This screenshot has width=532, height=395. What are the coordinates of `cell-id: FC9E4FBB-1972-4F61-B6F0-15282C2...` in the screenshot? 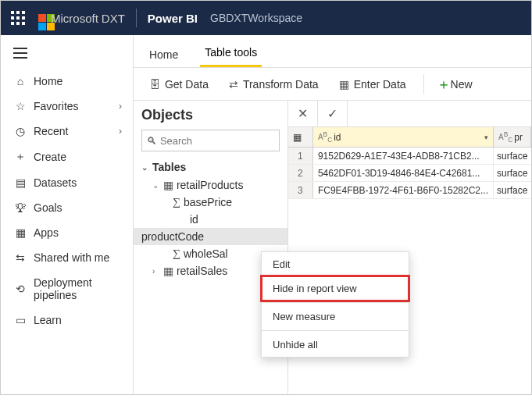 It's located at (403, 190).